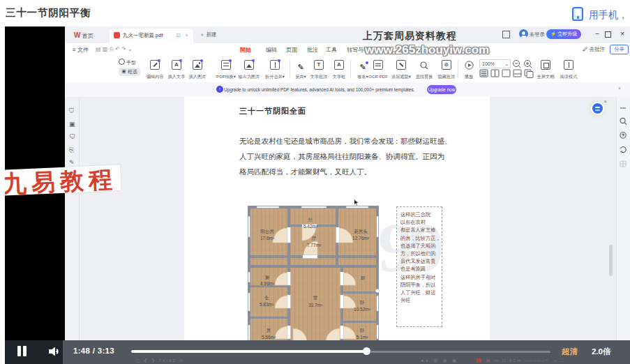 This screenshot has width=630, height=364. I want to click on svg-text: 17.6m², so click(268, 238).